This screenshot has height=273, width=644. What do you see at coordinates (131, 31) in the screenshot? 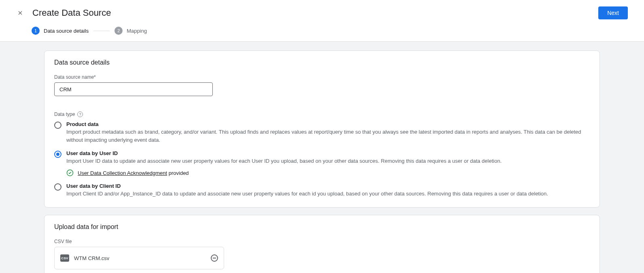
I see `step-2: 2 Mapping` at bounding box center [131, 31].